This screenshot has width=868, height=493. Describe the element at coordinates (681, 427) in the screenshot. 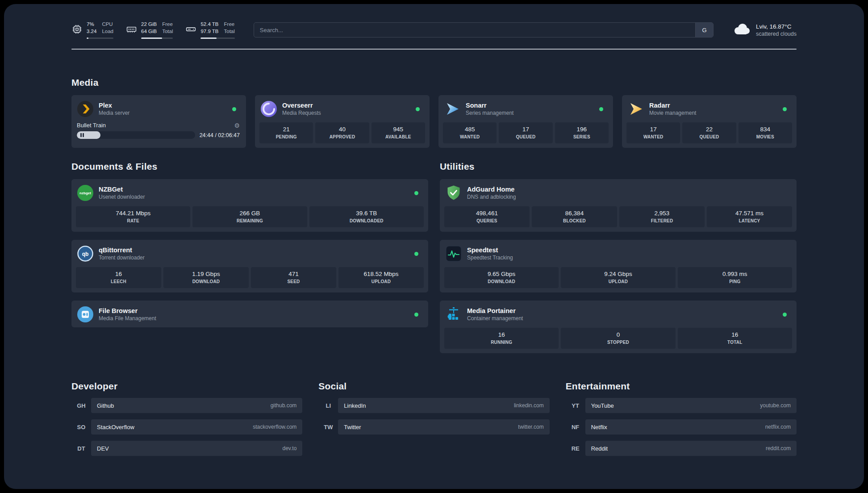

I see `bookmark-netflix: NF Netflix netflix.com` at that location.